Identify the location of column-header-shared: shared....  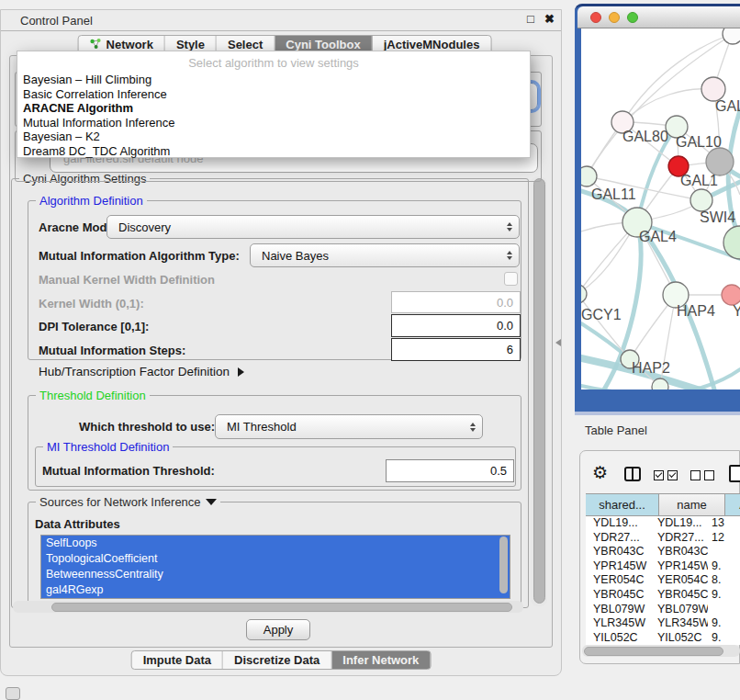
(622, 505).